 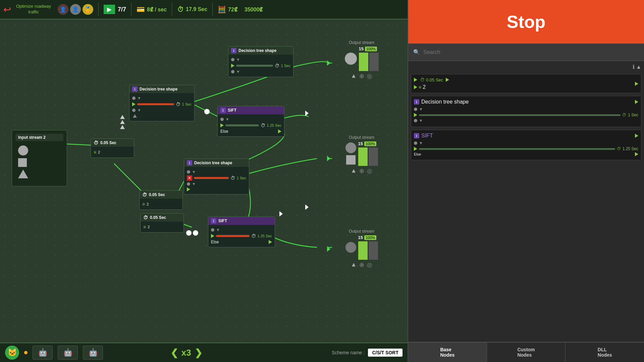 I want to click on scheme-name-area: Scheme name : C/S/T SORT, so click(x=367, y=353).